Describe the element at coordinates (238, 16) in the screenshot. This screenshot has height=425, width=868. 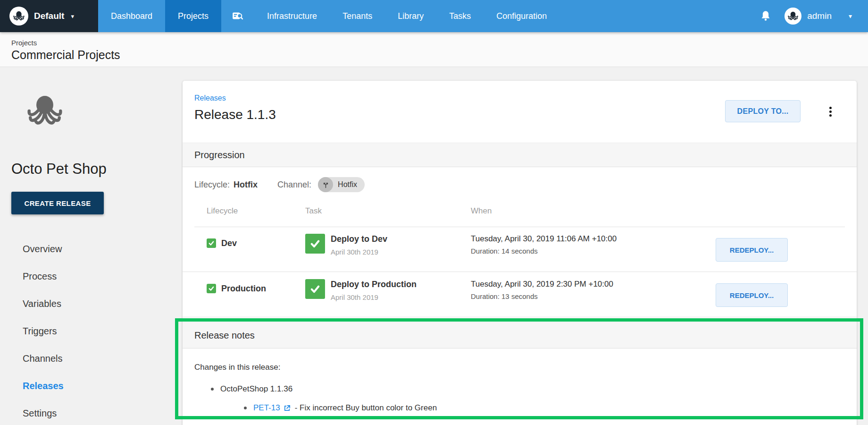
I see `nav-search-button` at that location.